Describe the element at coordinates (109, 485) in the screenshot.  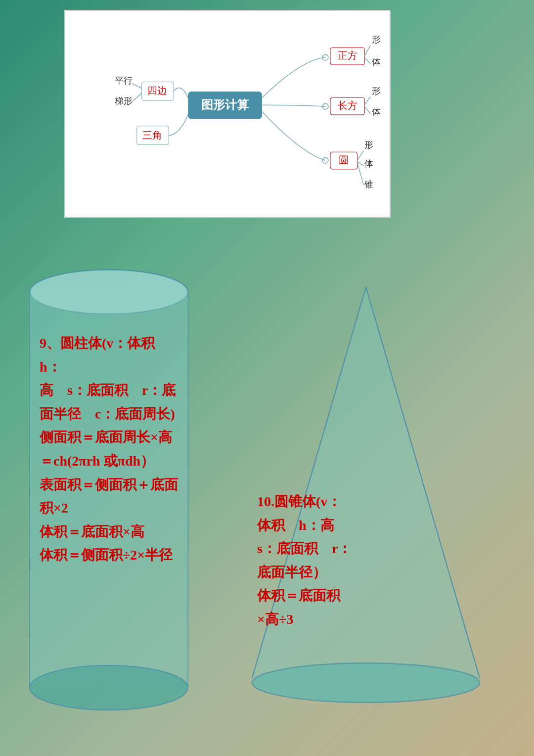
I see `cylinder-line6: 表面积＝侧面积＋底面` at that location.